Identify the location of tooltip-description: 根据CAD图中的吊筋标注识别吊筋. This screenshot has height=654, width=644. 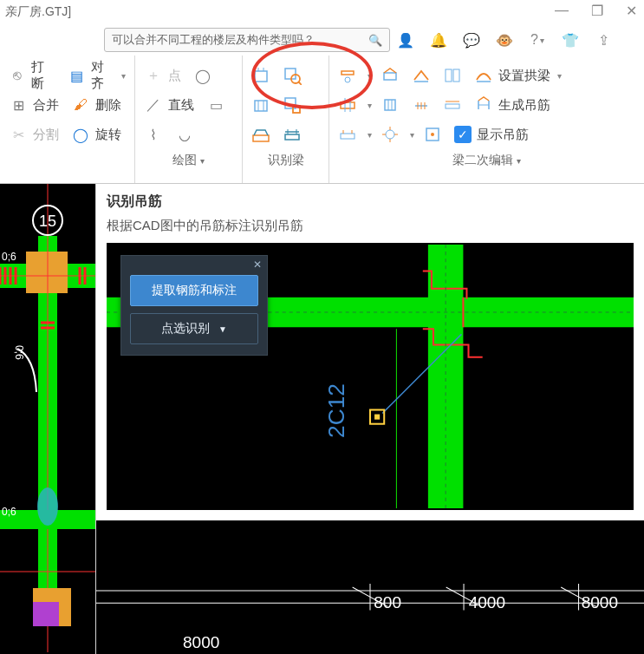
(370, 227).